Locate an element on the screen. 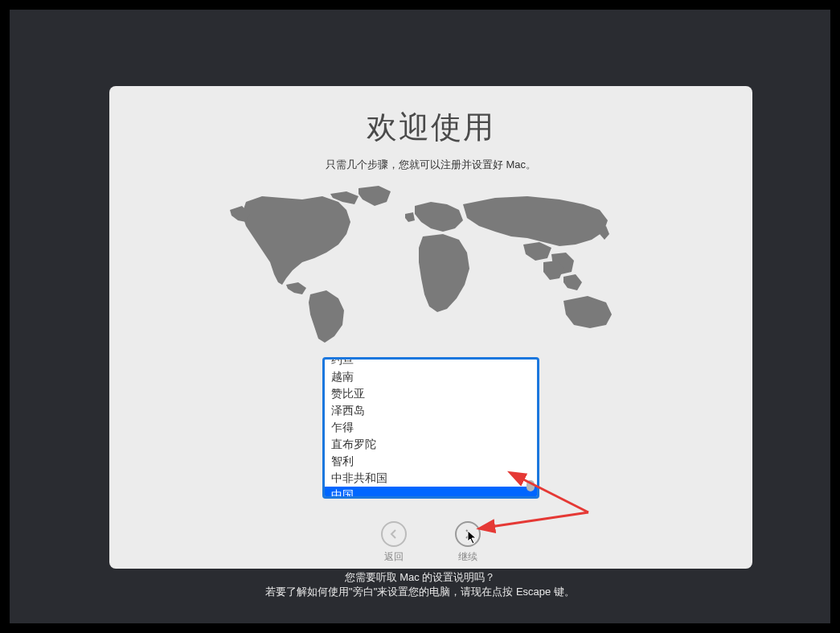 The width and height of the screenshot is (840, 633). dialog-subtitle: 只需几个步骤，您就可以注册并设置好 Mac。 is located at coordinates (431, 165).